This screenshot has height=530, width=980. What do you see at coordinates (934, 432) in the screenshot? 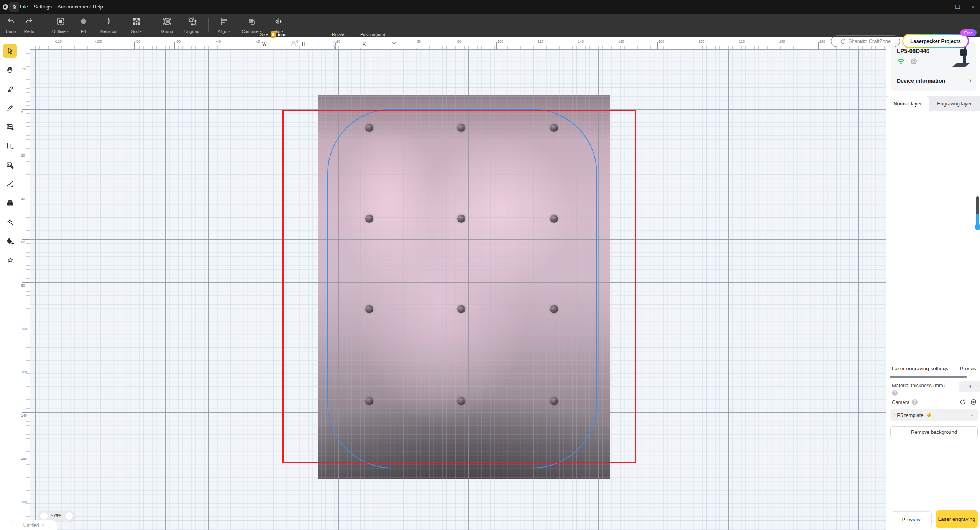
I see `remove-background-button: Remove background` at bounding box center [934, 432].